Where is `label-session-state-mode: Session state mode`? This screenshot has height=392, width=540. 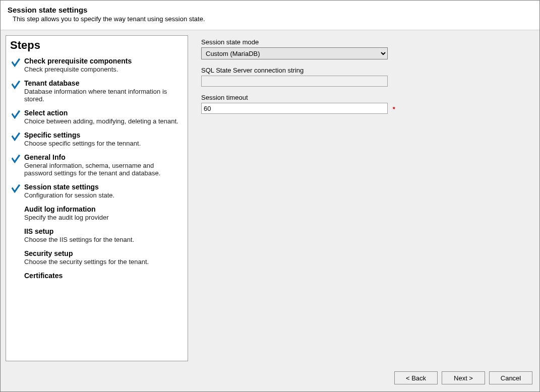
label-session-state-mode: Session state mode is located at coordinates (363, 42).